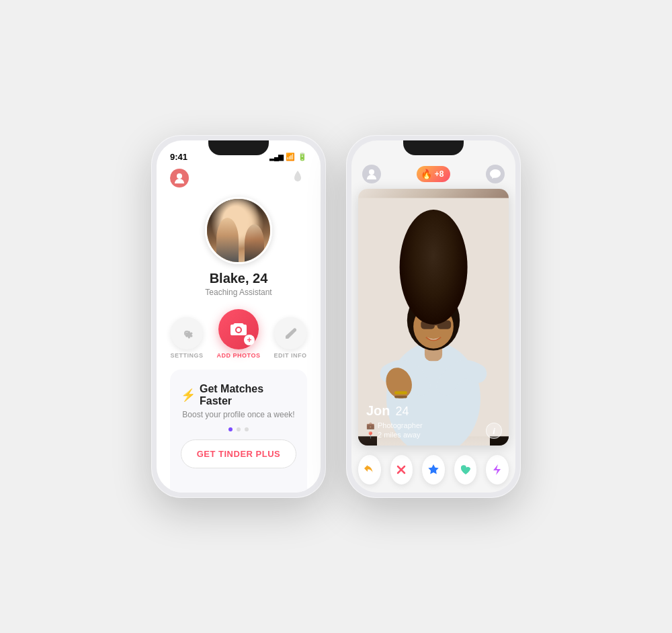 This screenshot has width=672, height=633. What do you see at coordinates (433, 471) in the screenshot?
I see `swipe-actions` at bounding box center [433, 471].